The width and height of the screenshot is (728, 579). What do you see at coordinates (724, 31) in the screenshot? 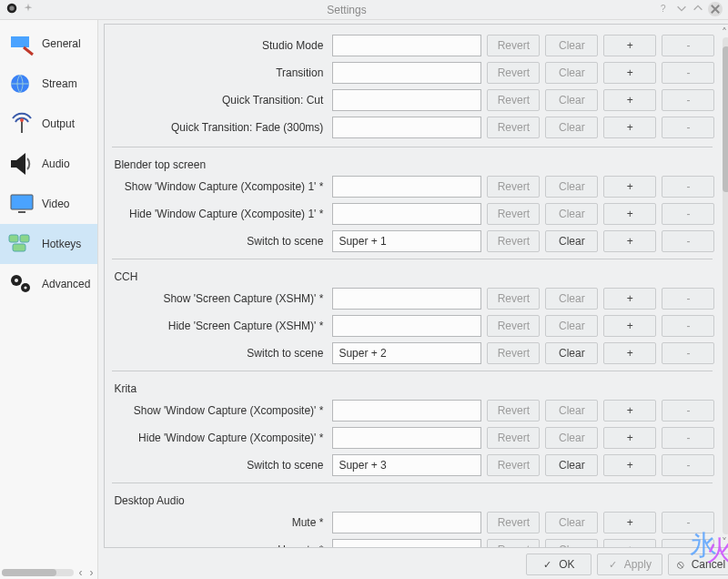
I see `chevron-up-icon: ˄` at bounding box center [724, 31].